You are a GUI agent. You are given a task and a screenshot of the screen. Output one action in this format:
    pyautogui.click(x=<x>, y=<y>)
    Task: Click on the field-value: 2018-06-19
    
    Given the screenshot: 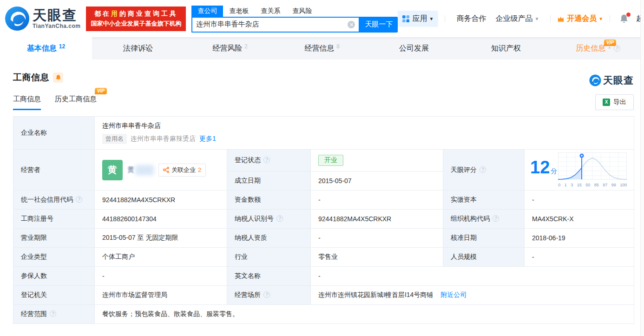 What is the action you would take?
    pyautogui.click(x=579, y=238)
    